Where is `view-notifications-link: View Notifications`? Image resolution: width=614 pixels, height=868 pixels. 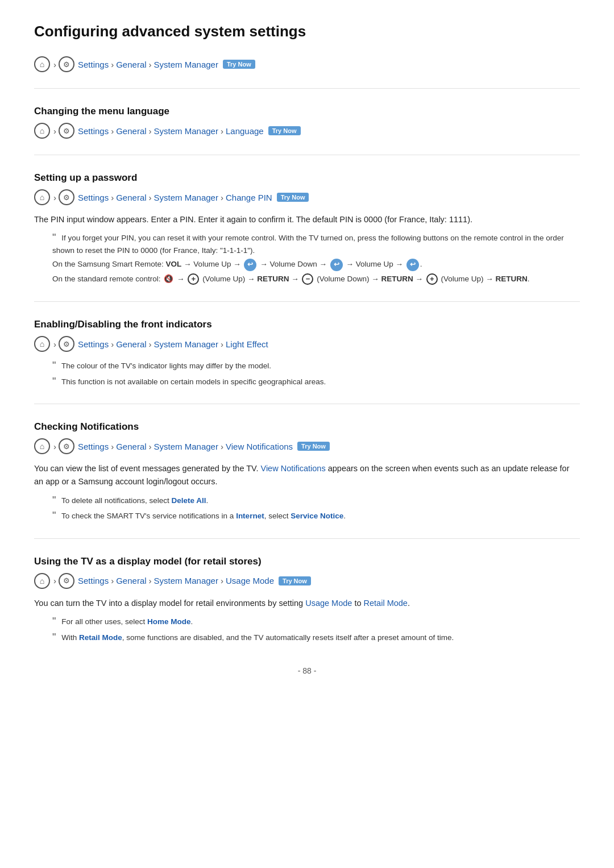 view-notifications-link: View Notifications is located at coordinates (293, 468).